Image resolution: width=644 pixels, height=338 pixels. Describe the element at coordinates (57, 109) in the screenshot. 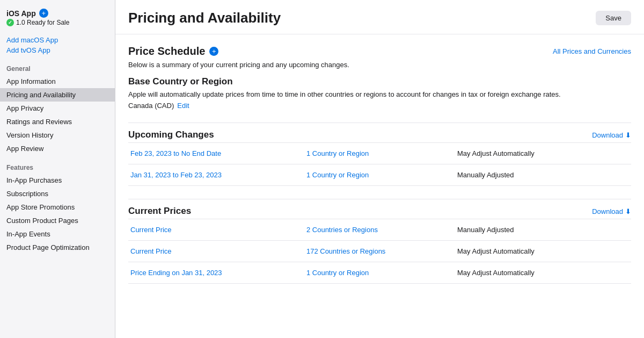

I see `sidebar-item-app-privacy: App Privacy` at that location.